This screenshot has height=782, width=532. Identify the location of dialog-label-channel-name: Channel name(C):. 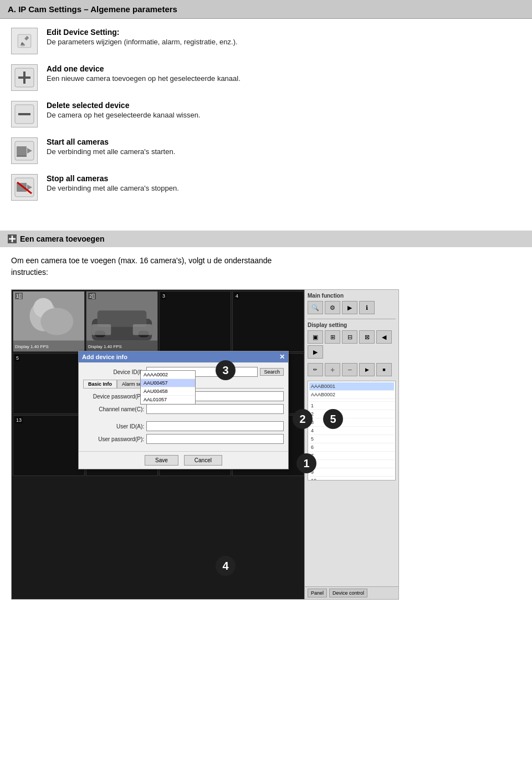
(114, 409).